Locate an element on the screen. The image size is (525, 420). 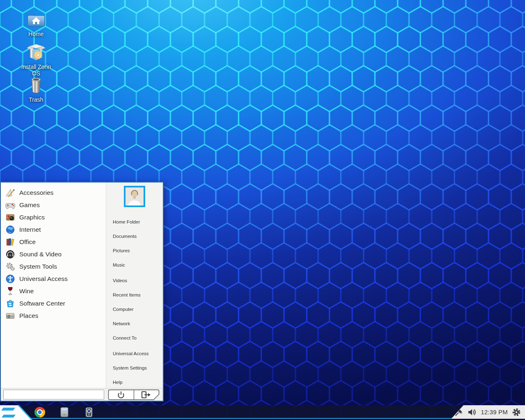
menu-category-wine: Wine is located at coordinates (53, 291).